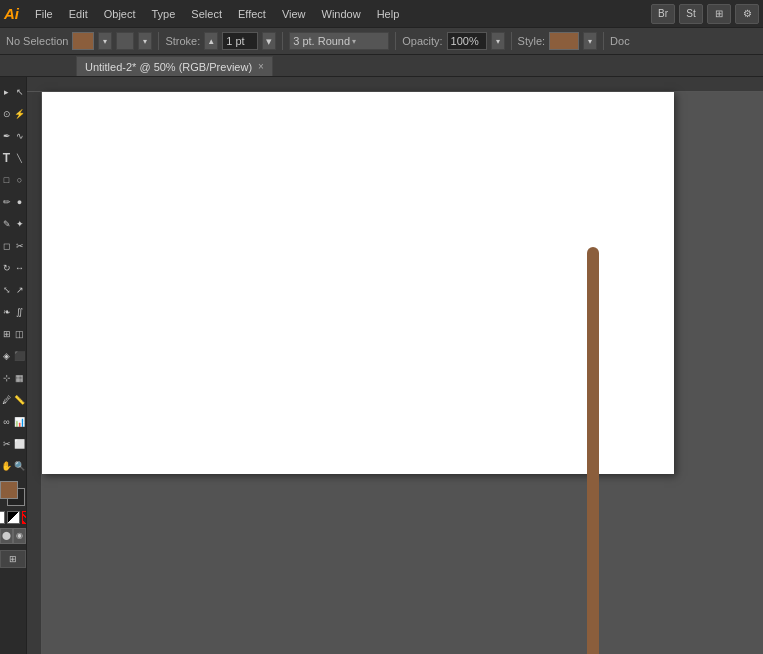 Image resolution: width=763 pixels, height=654 pixels. What do you see at coordinates (6, 312) in the screenshot?
I see `warp-tool: ❧` at bounding box center [6, 312].